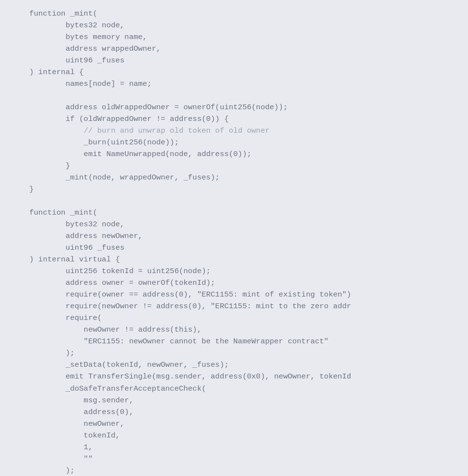 This screenshot has width=468, height=476. I want to click on line-15: _mint(node, wrappedOwner, _fuses);, so click(125, 178).